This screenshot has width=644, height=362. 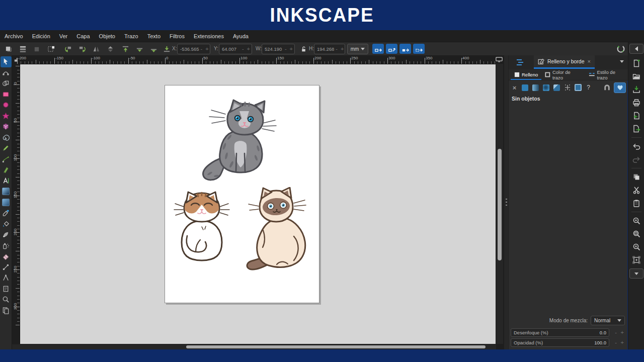 I want to click on units-dropdown: mm, so click(x=358, y=49).